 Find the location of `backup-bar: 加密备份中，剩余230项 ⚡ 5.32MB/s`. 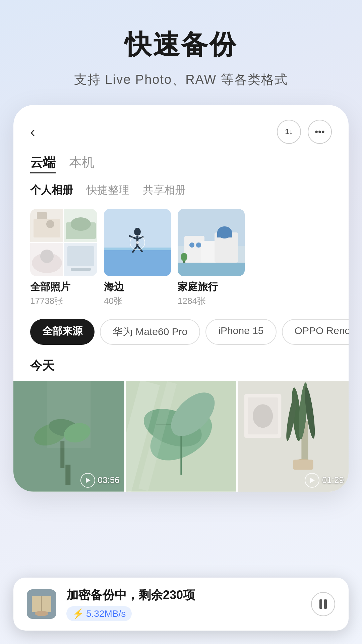

backup-bar: 加密备份中，剩余230项 ⚡ 5.32MB/s is located at coordinates (181, 604).